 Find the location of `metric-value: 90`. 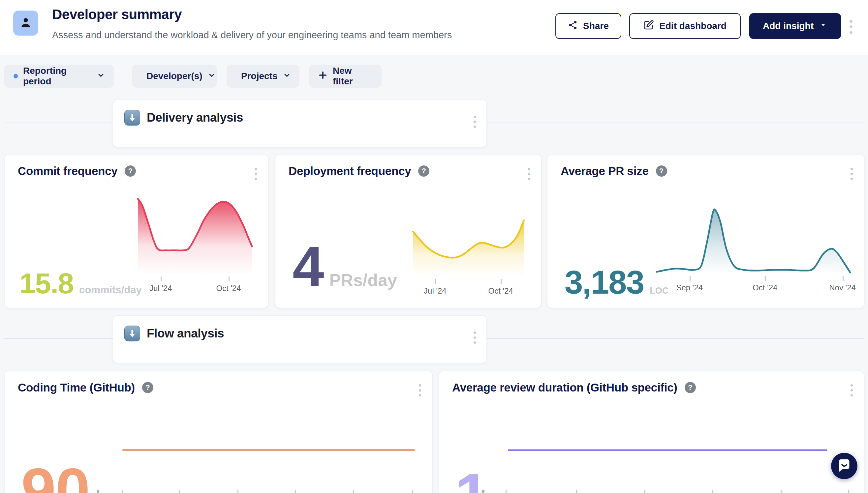

metric-value: 90 is located at coordinates (55, 476).